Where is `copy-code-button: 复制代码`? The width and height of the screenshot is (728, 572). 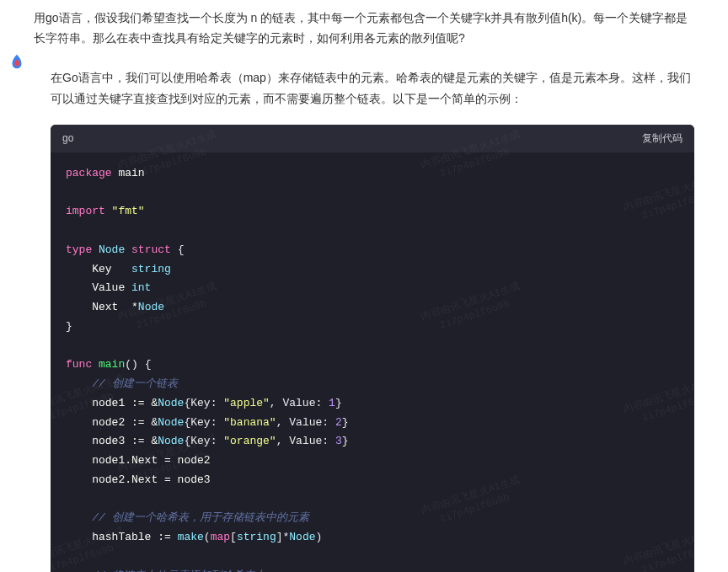 copy-code-button: 复制代码 is located at coordinates (662, 138).